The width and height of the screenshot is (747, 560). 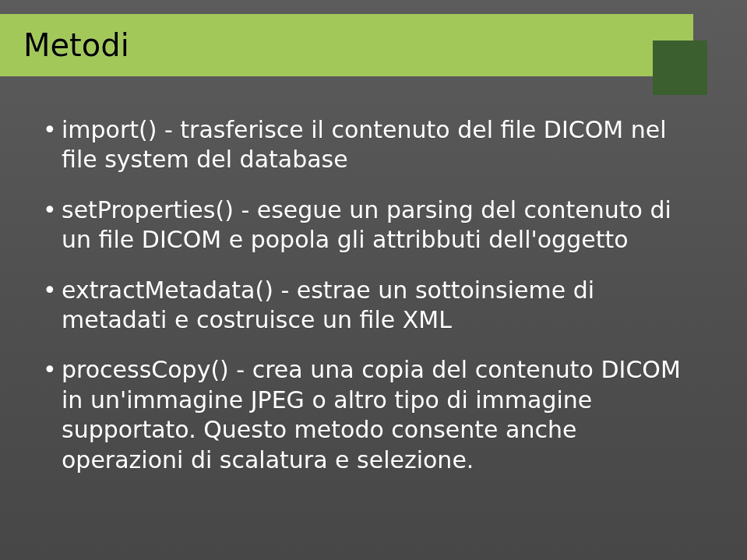 I want to click on list-item: extractMetadata() - estrae un sottoinsie…, so click(x=364, y=305).